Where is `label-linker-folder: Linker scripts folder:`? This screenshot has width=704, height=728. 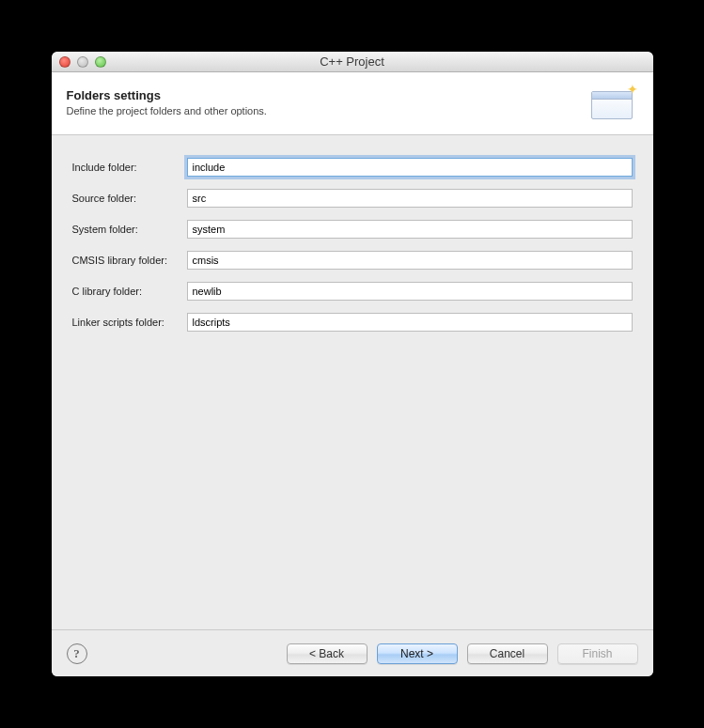 label-linker-folder: Linker scripts folder: is located at coordinates (130, 322).